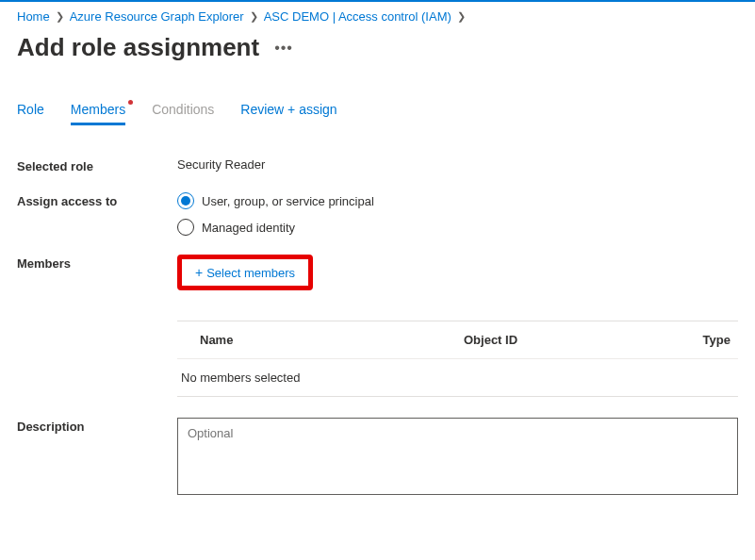  Describe the element at coordinates (97, 166) in the screenshot. I see `label-selected-role: Selected role` at that location.